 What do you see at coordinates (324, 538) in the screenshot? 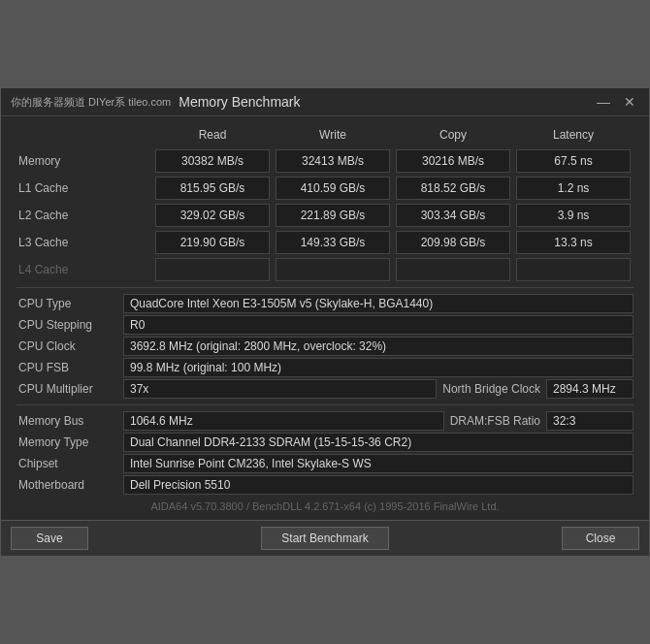
I see `start-benchmark-button: Start Benchmark` at bounding box center [324, 538].